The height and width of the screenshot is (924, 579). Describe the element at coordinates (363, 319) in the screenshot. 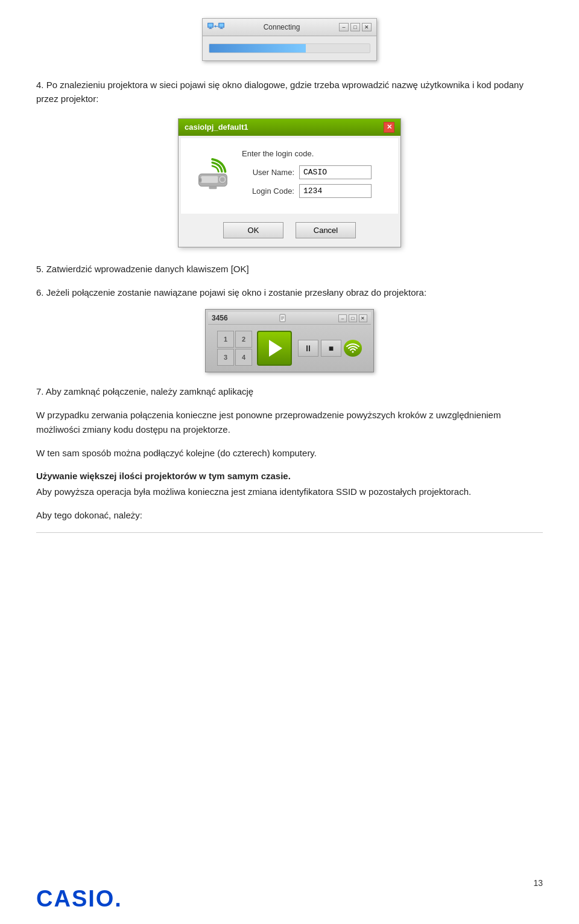

I see `player-close-button: ✕` at that location.